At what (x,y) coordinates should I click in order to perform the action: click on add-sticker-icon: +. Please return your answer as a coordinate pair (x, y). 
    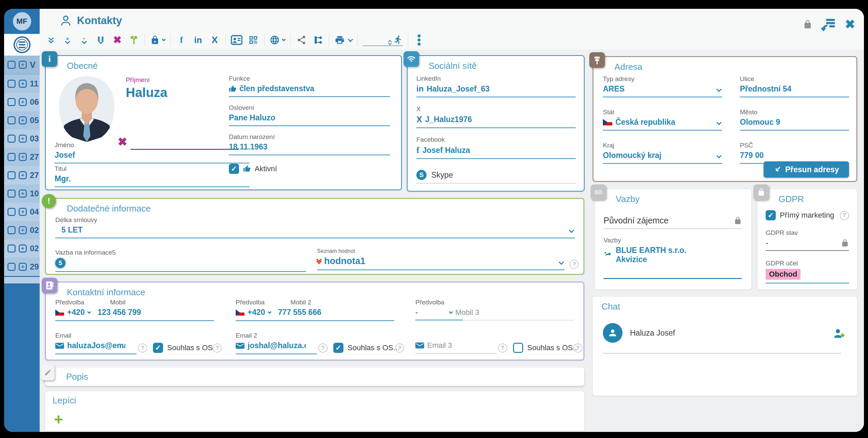
    Looking at the image, I should click on (58, 419).